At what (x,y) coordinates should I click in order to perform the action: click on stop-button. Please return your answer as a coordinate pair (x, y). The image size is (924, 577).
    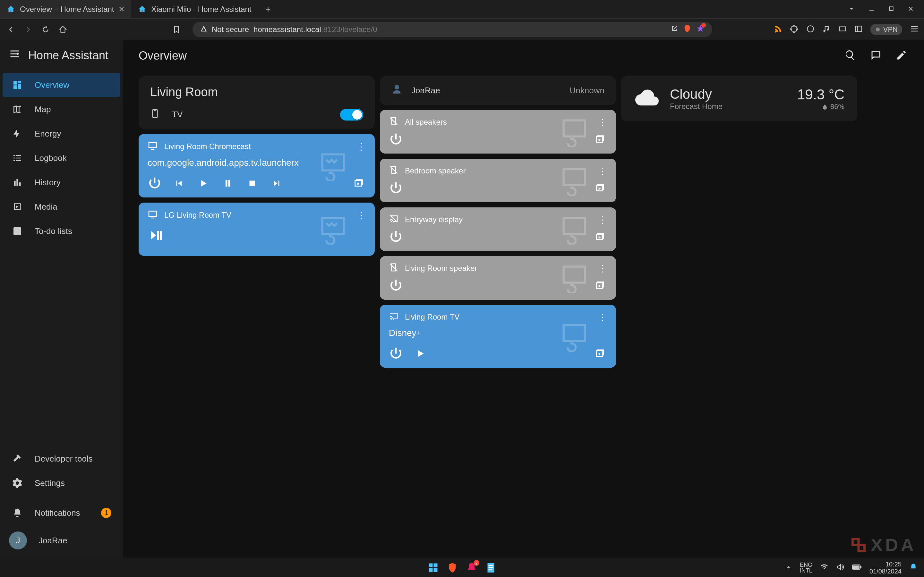
    Looking at the image, I should click on (252, 183).